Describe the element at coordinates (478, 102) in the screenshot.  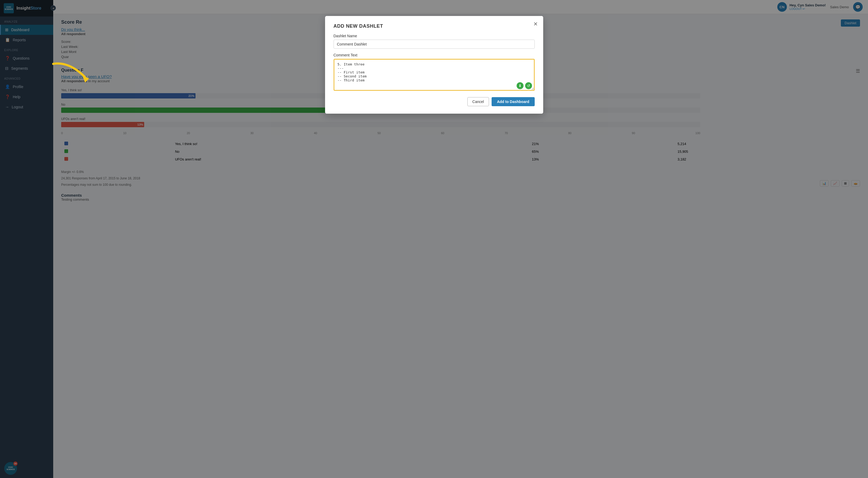
I see `cancel-button: Cancel` at that location.